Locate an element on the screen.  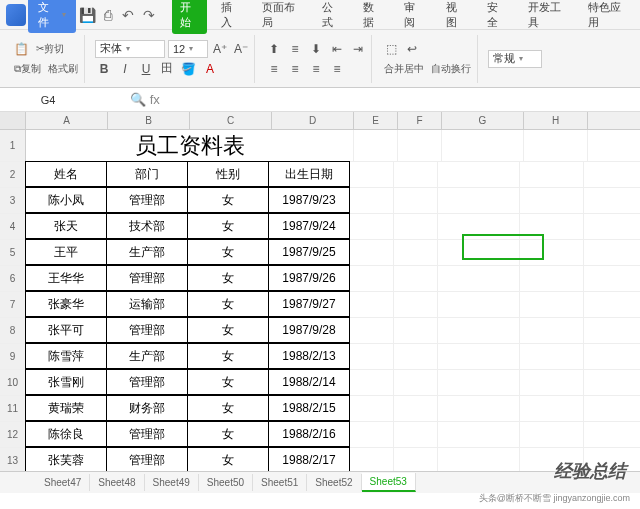
row-header: 7 is located at coordinates (13, 304).